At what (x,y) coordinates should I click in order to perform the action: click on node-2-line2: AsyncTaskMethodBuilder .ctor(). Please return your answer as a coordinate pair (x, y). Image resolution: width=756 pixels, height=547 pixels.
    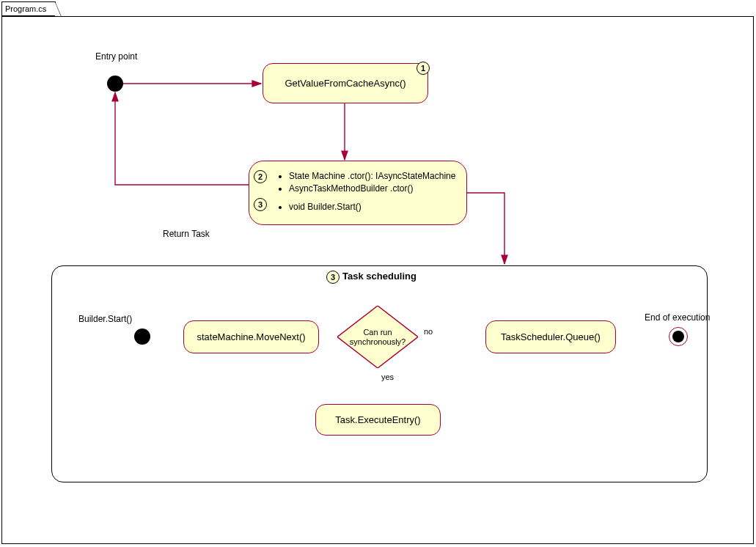
    Looking at the image, I should click on (373, 189).